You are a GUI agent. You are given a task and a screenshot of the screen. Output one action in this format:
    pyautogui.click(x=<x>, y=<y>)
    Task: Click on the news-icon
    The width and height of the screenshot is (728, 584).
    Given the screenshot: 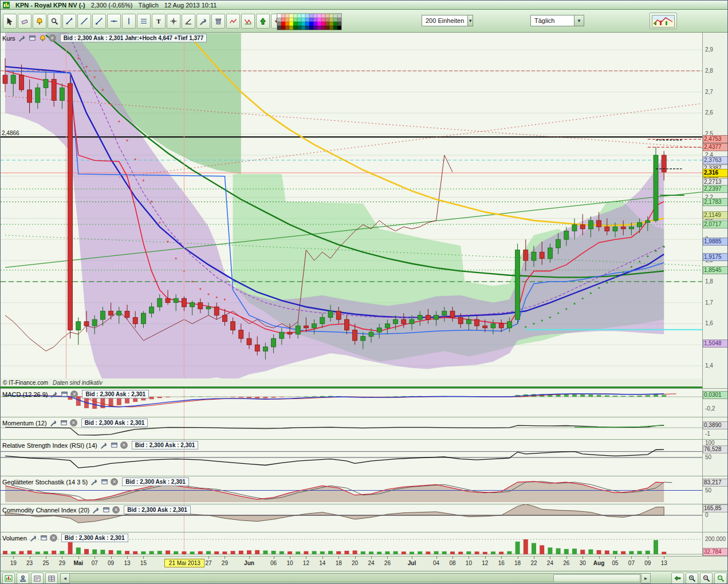 What is the action you would take?
    pyautogui.click(x=37, y=578)
    